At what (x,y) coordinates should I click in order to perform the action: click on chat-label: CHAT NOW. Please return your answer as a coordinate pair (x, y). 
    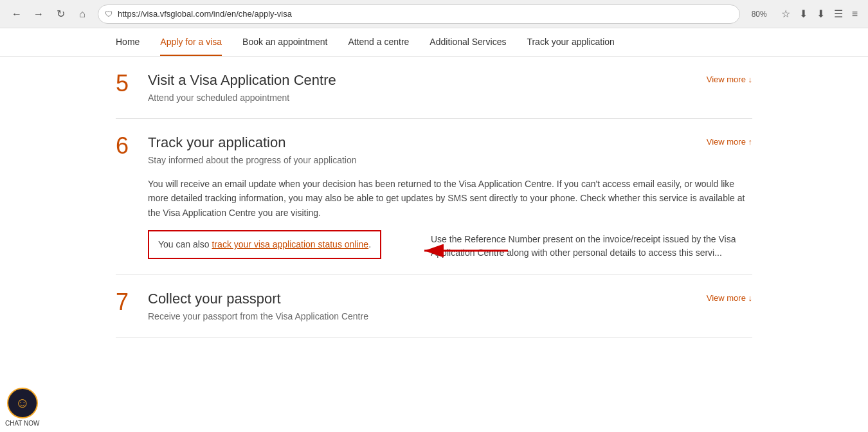
    Looking at the image, I should click on (23, 423).